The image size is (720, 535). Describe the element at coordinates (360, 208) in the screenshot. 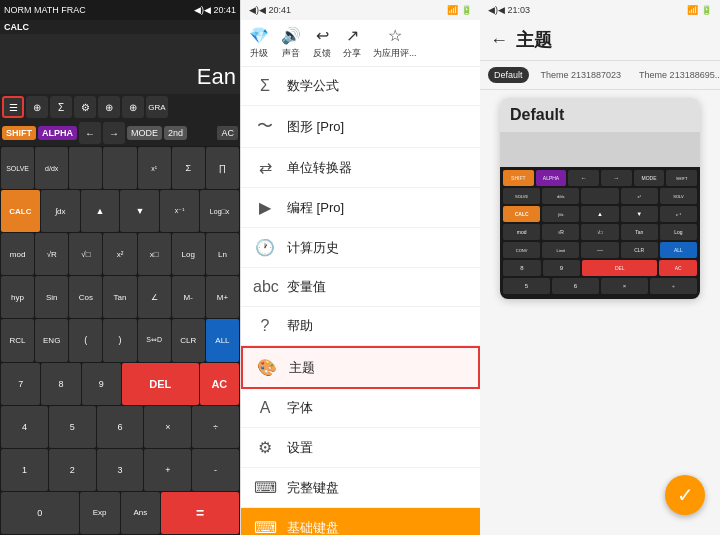

I see `menu-item-programming: ▶ 编程 [Pro]` at that location.